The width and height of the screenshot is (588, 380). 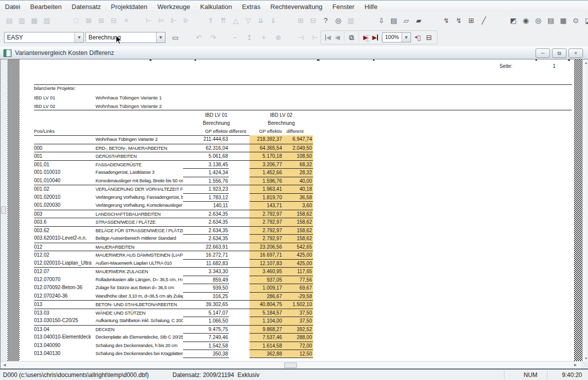 What do you see at coordinates (526, 20) in the screenshot?
I see `db-search-icon: ◉` at bounding box center [526, 20].